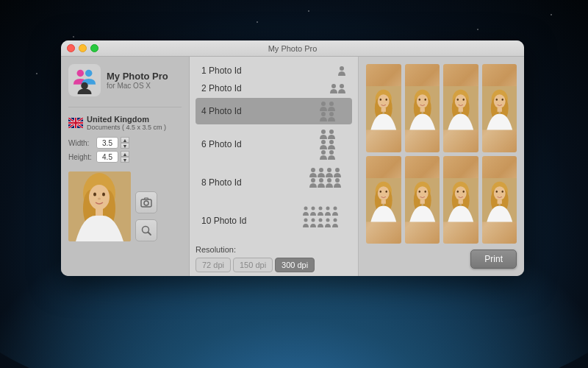  What do you see at coordinates (126, 127) in the screenshot?
I see `country-docs: Documents ( 4.5 x 3.5 cm )` at bounding box center [126, 127].